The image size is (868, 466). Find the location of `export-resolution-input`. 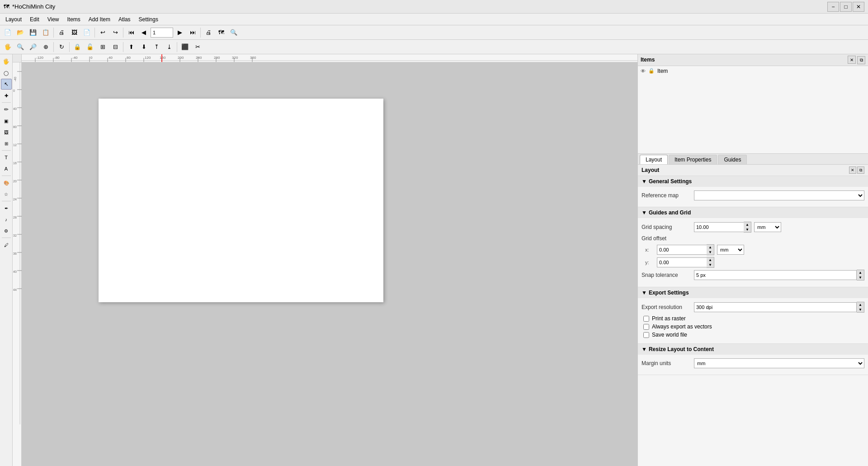

export-resolution-input is located at coordinates (775, 307).